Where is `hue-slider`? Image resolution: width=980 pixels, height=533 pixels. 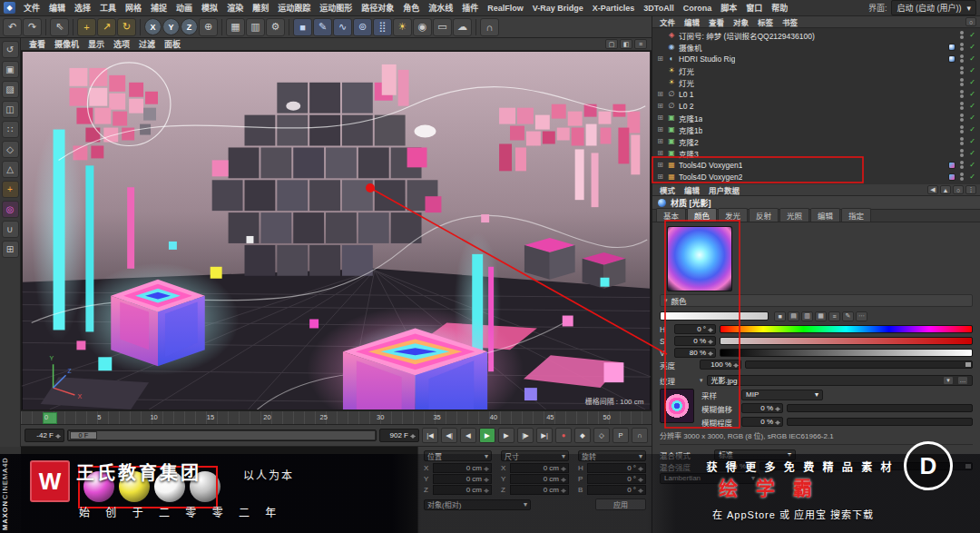
hue-slider is located at coordinates (846, 329).